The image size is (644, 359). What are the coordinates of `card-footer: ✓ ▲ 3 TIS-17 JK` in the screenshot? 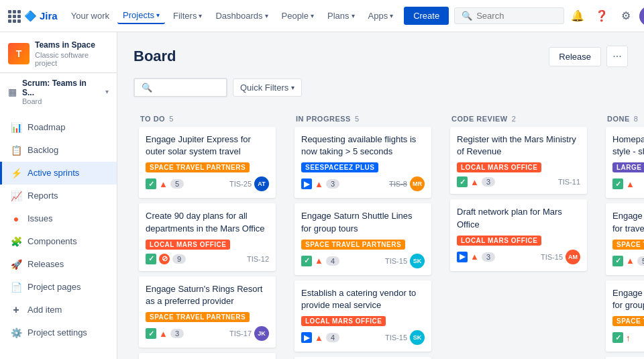 It's located at (207, 334).